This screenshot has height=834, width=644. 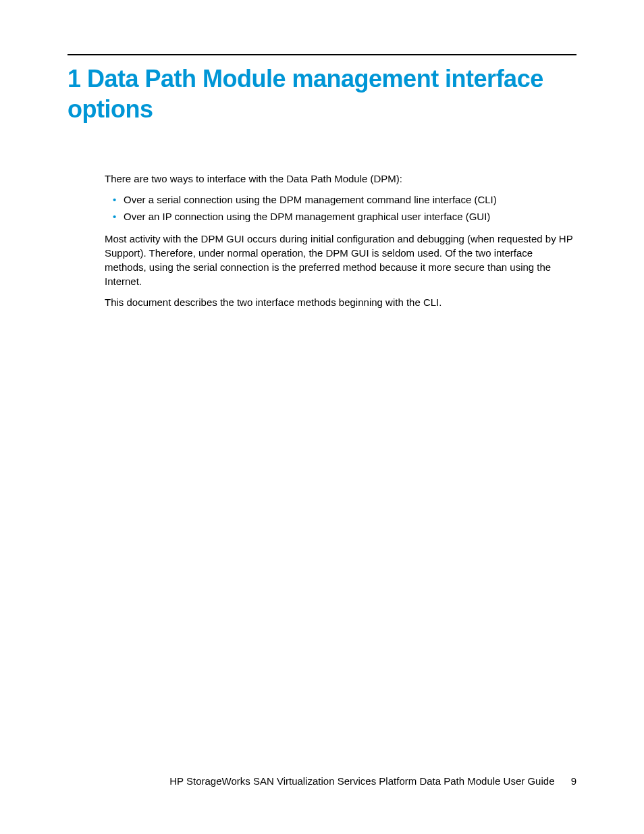 What do you see at coordinates (340, 240) in the screenshot?
I see `body-content: There are two ways to interface with the…` at bounding box center [340, 240].